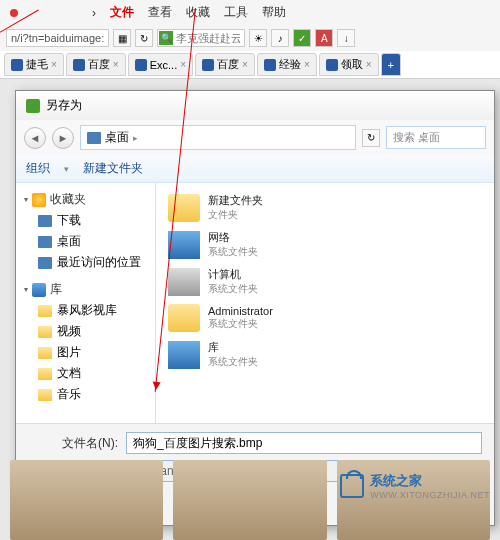 This screenshot has height=540, width=500. What do you see at coordinates (58, 38) in the screenshot?
I see `url-fragment: n/i?tn=baiduimage:` at bounding box center [58, 38].